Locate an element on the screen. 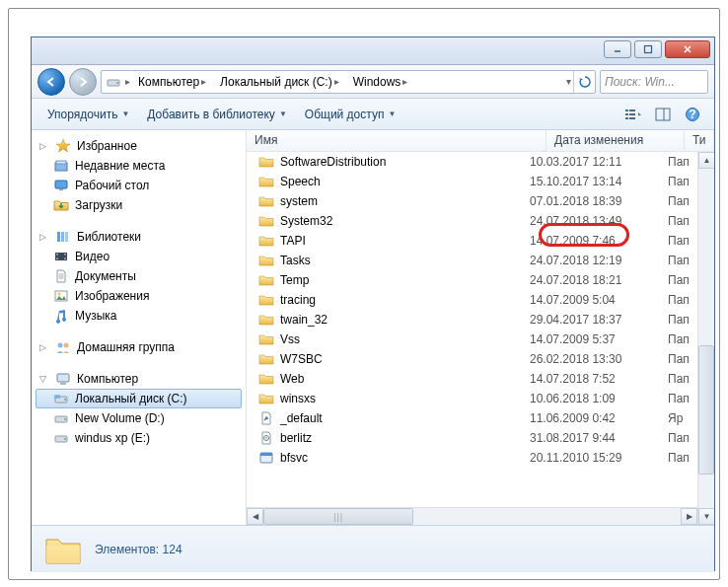 This screenshot has width=728, height=587. file-row: berlitz31.08.2017 9:44Пап is located at coordinates (472, 438).